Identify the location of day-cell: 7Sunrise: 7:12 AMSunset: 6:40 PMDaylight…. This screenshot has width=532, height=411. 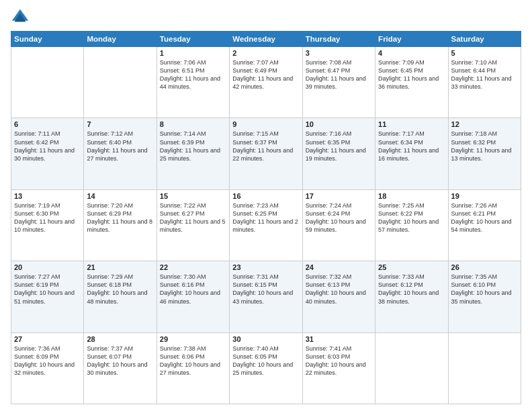
(120, 154).